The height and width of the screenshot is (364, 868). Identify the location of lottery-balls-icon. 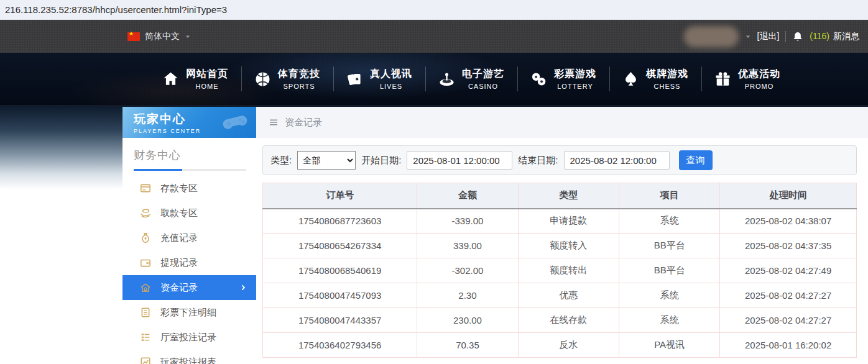
(538, 80).